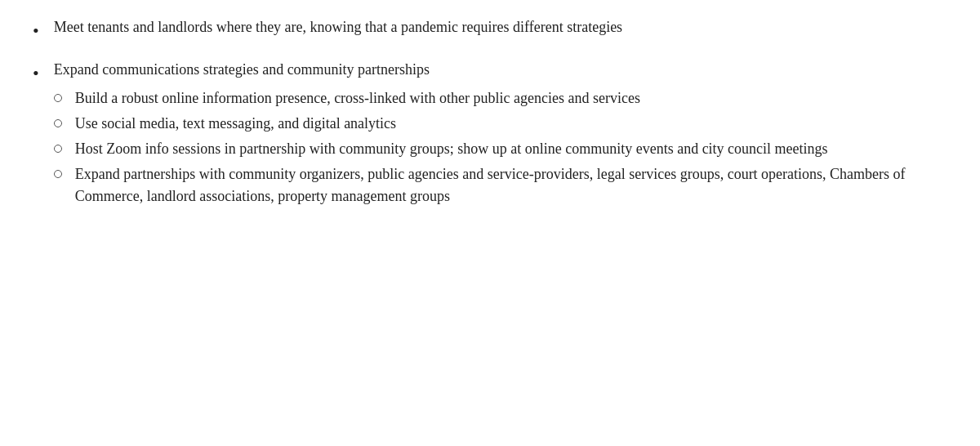 This screenshot has height=446, width=980. Describe the element at coordinates (511, 124) in the screenshot. I see `sub-item-text: Use social media, text messaging, and di…` at that location.